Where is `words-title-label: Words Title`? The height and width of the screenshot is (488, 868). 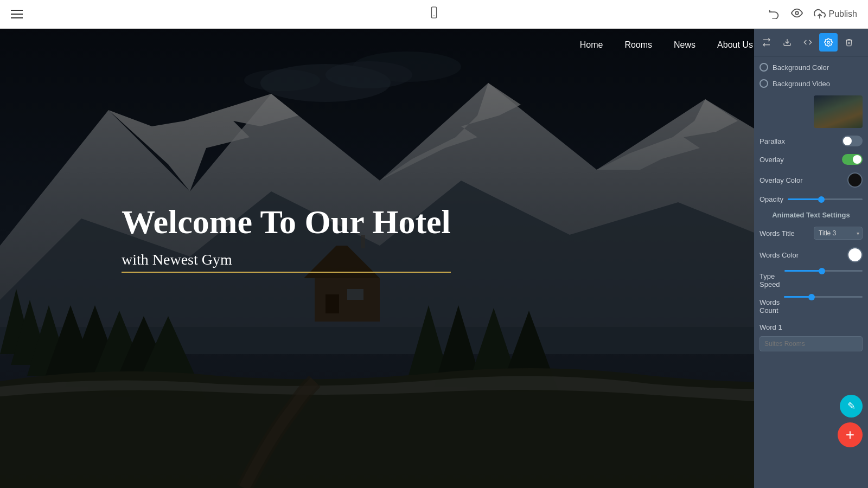
words-title-label: Words Title is located at coordinates (777, 233).